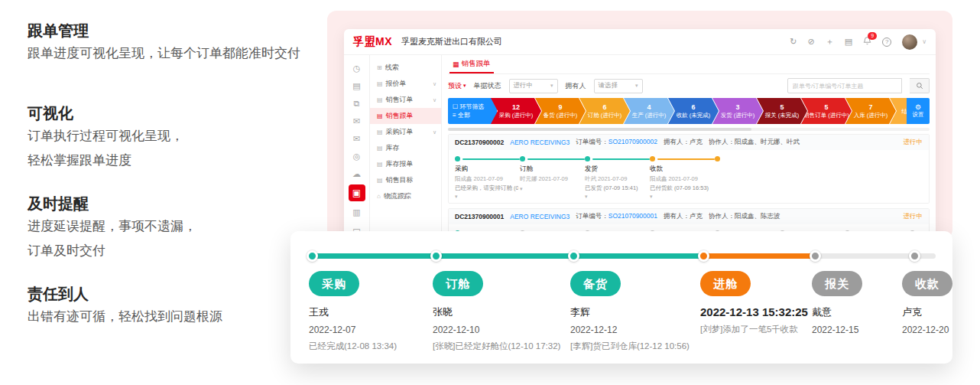 This screenshot has width=980, height=385. What do you see at coordinates (396, 84) in the screenshot?
I see `menu-label: 报价单` at bounding box center [396, 84].